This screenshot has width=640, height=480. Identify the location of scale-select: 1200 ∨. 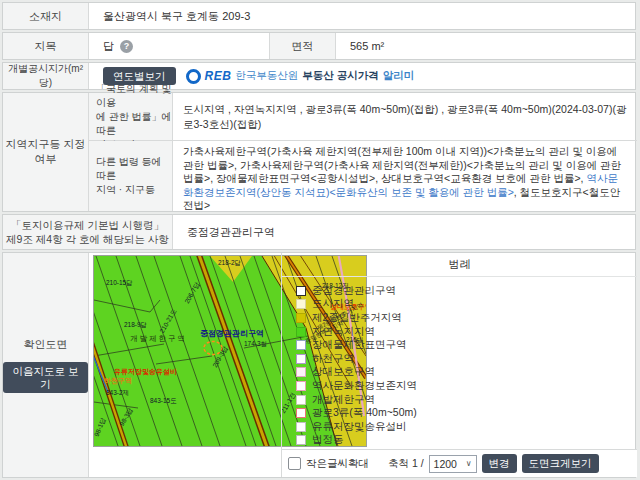
(453, 464).